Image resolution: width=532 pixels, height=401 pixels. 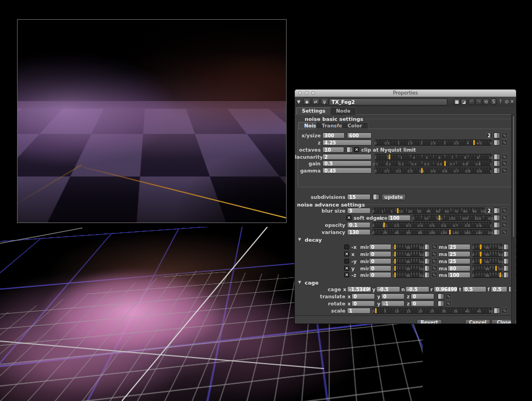 What do you see at coordinates (313, 111) in the screenshot?
I see `tab-settings: Settings` at bounding box center [313, 111].